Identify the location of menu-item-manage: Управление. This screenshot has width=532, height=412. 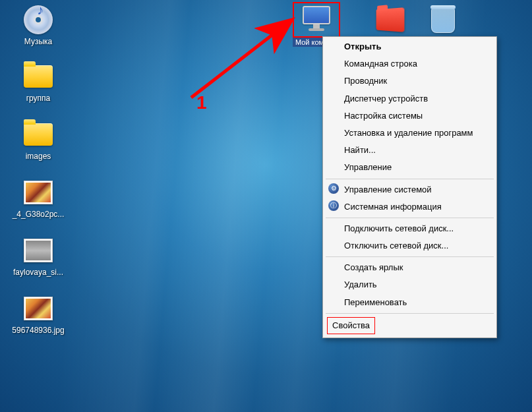
(410, 167).